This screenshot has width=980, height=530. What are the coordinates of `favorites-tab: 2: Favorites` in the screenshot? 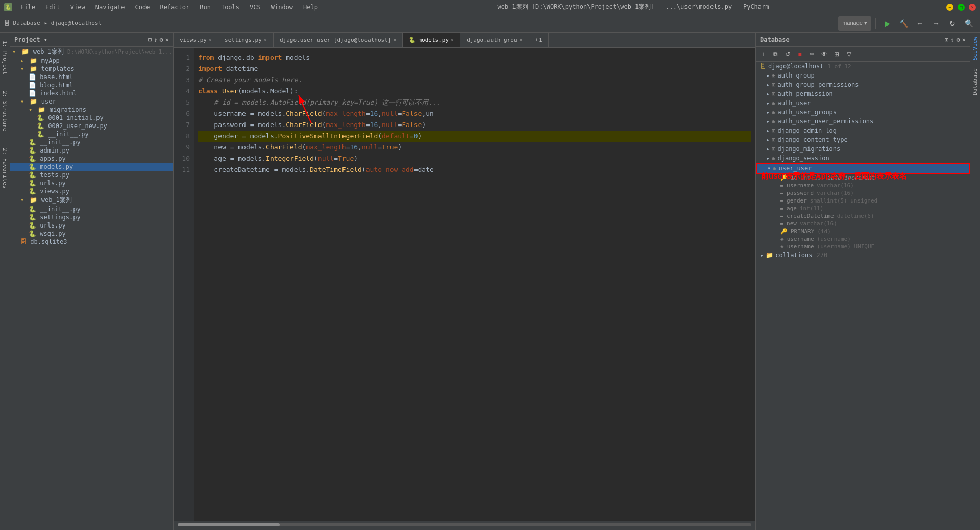 It's located at (5, 168).